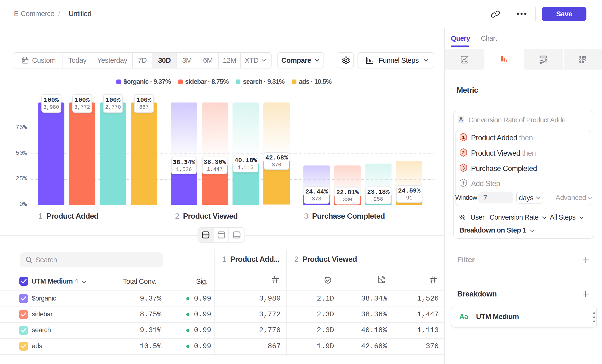 This screenshot has width=602, height=364. Describe the element at coordinates (463, 153) in the screenshot. I see `svg-text: 2` at that location.